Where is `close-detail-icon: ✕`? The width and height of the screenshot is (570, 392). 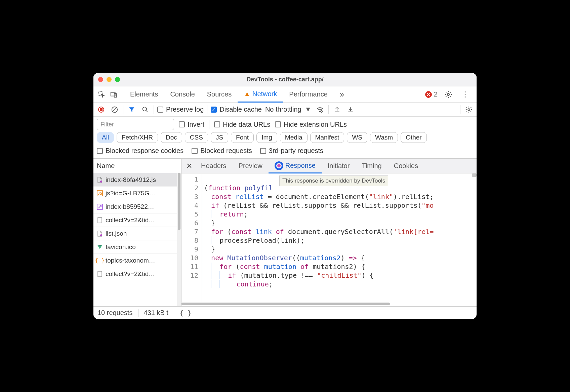 close-detail-icon: ✕ is located at coordinates (189, 166).